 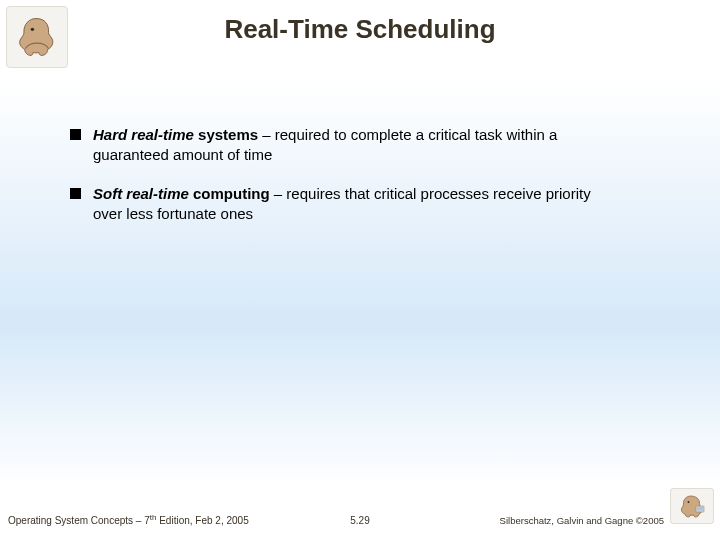 What do you see at coordinates (360, 30) in the screenshot?
I see `slide-title: Real-Time Scheduling` at bounding box center [360, 30].